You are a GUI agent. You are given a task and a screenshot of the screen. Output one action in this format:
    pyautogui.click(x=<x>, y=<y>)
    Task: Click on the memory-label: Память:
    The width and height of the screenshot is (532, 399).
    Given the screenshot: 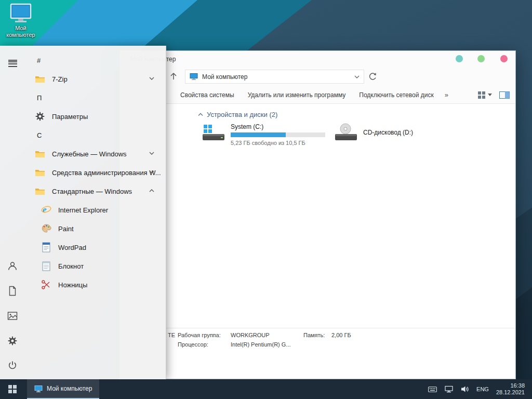 What is the action you would take?
    pyautogui.click(x=314, y=335)
    